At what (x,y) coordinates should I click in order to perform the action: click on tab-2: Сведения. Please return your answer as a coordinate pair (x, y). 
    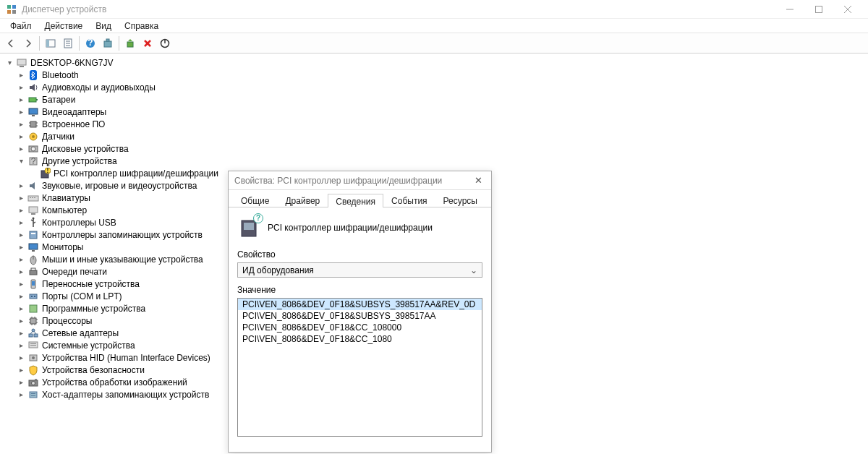
    Looking at the image, I should click on (356, 201).